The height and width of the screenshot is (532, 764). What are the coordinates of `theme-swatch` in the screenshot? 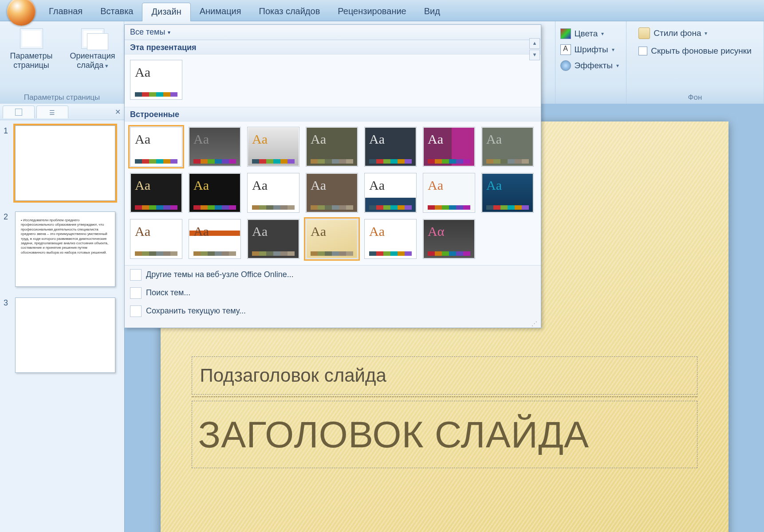 It's located at (156, 94).